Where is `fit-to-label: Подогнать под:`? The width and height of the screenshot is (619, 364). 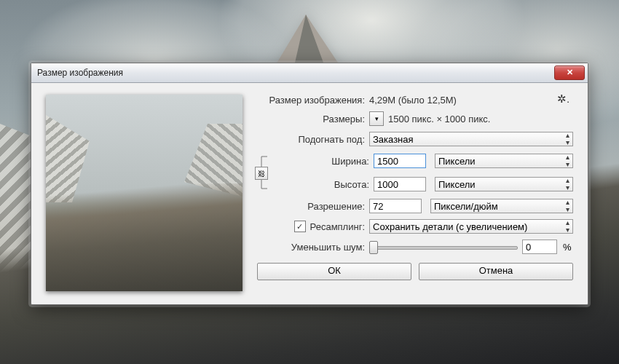 fit-to-label: Подогнать под: is located at coordinates (311, 140).